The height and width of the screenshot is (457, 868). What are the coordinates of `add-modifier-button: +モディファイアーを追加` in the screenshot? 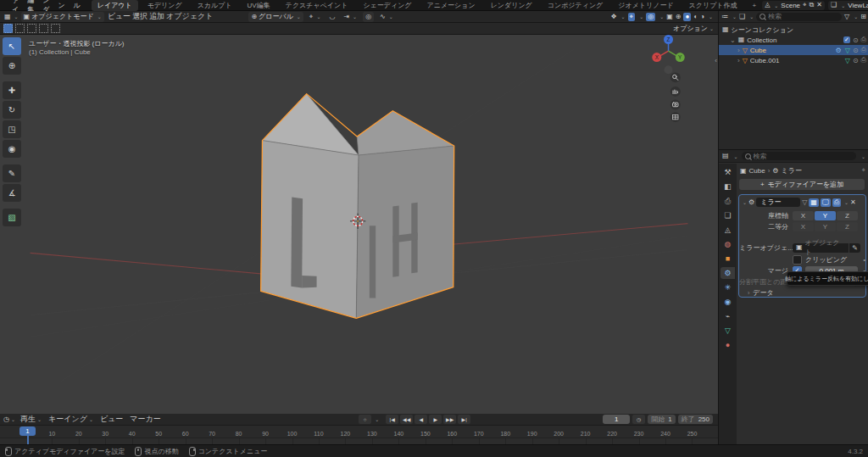 It's located at (802, 185).